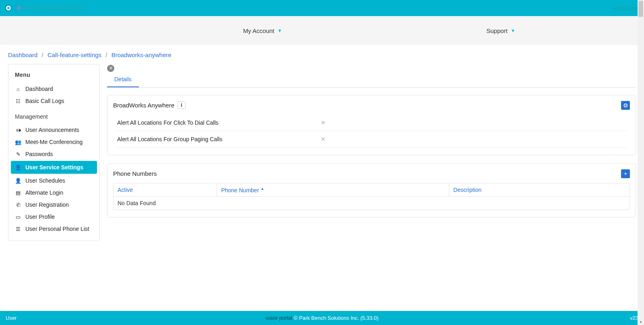 Image resolution: width=644 pixels, height=325 pixels. I want to click on breadcrumb-broadworks: Broadworks-anywhere, so click(142, 55).